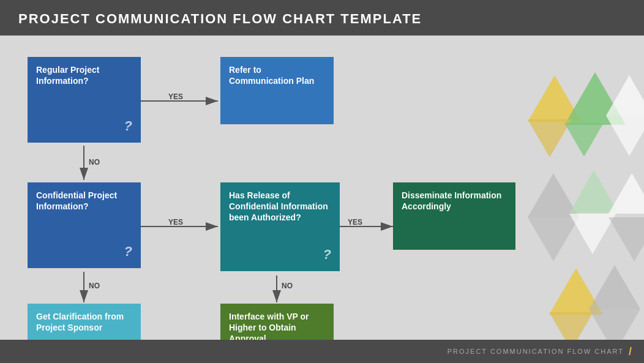  I want to click on box-disseminate-label: Disseminate Information Accordingly, so click(454, 201).